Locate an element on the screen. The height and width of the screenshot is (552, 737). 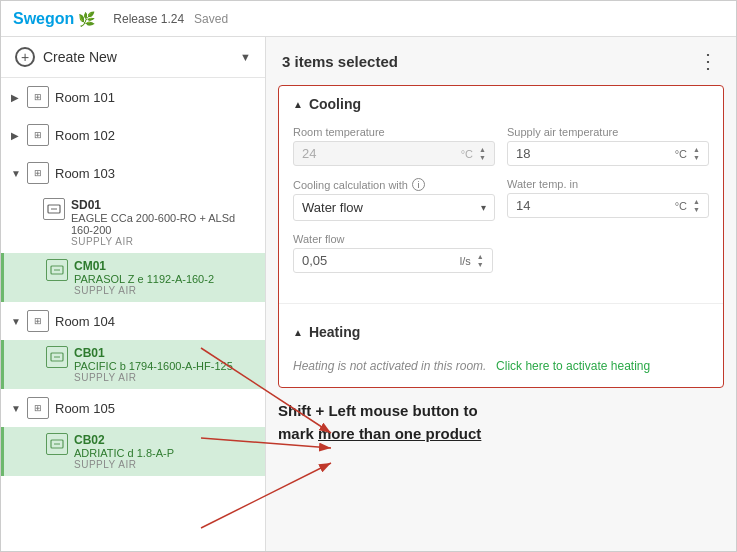
cooling-section-title: Cooling is located at coordinates (335, 104).